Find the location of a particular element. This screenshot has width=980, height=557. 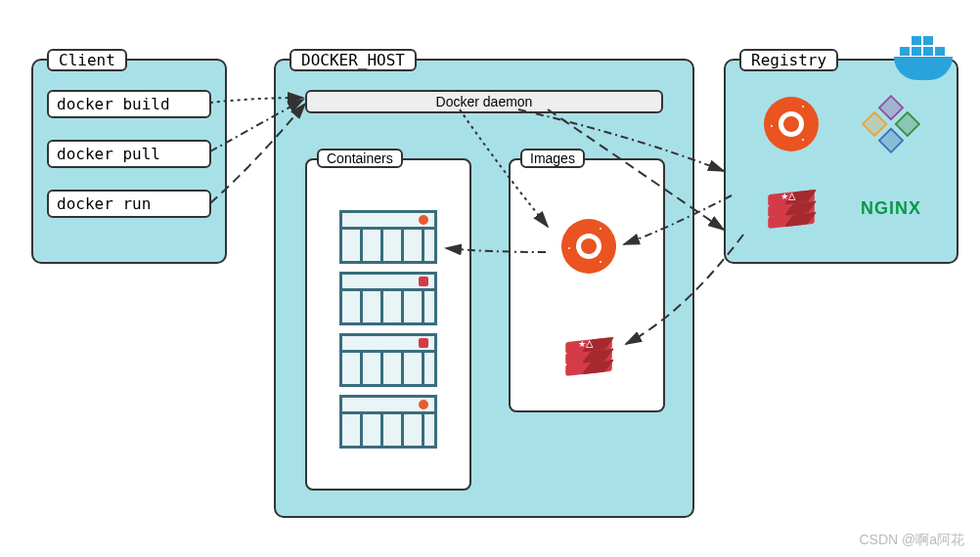

containers-box: Containers is located at coordinates (388, 324).